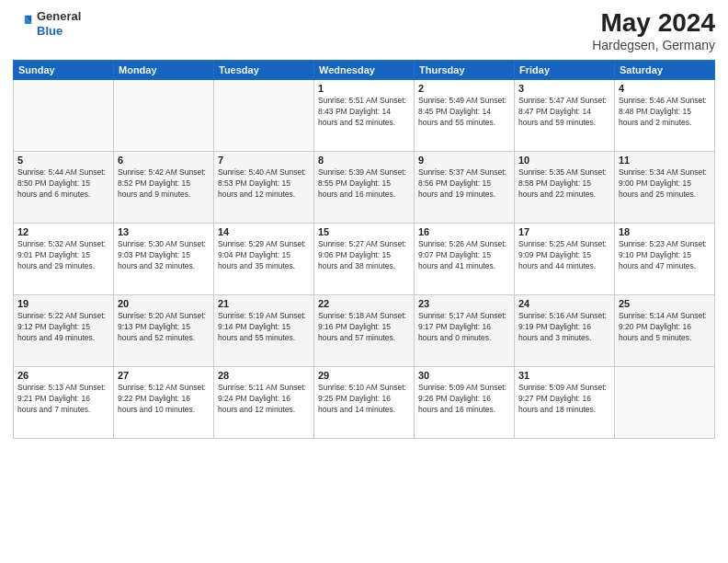  What do you see at coordinates (564, 259) in the screenshot?
I see `calendar-cell: 17Sunrise: 5:25 AM Sunset: 9:09 PM Dayli…` at bounding box center [564, 259].